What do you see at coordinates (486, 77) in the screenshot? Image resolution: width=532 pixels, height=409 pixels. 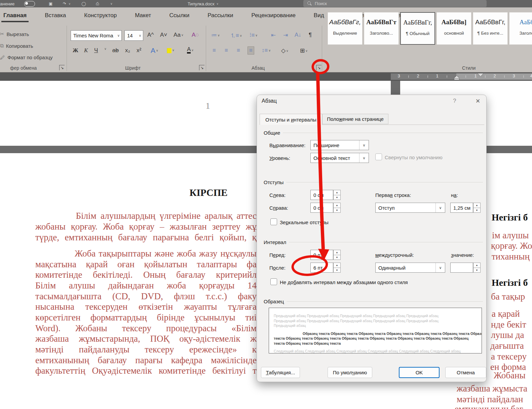 I see `ruler-tick` at bounding box center [486, 77].